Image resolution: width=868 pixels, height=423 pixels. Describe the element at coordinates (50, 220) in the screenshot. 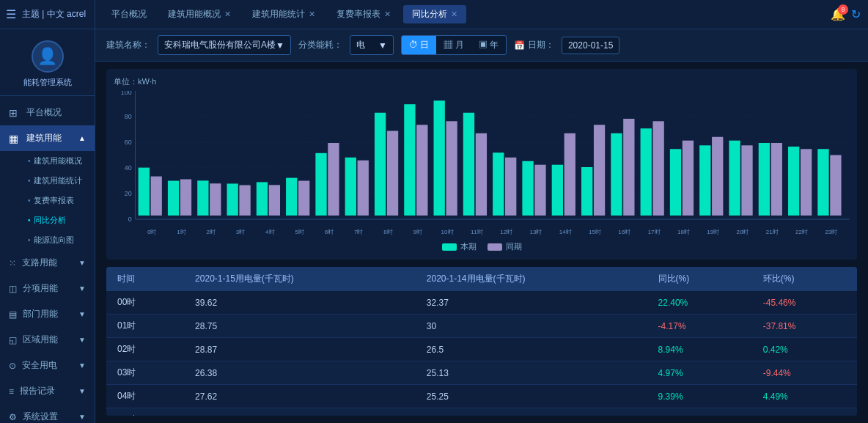

I see `yoy-label: 同比分析` at that location.